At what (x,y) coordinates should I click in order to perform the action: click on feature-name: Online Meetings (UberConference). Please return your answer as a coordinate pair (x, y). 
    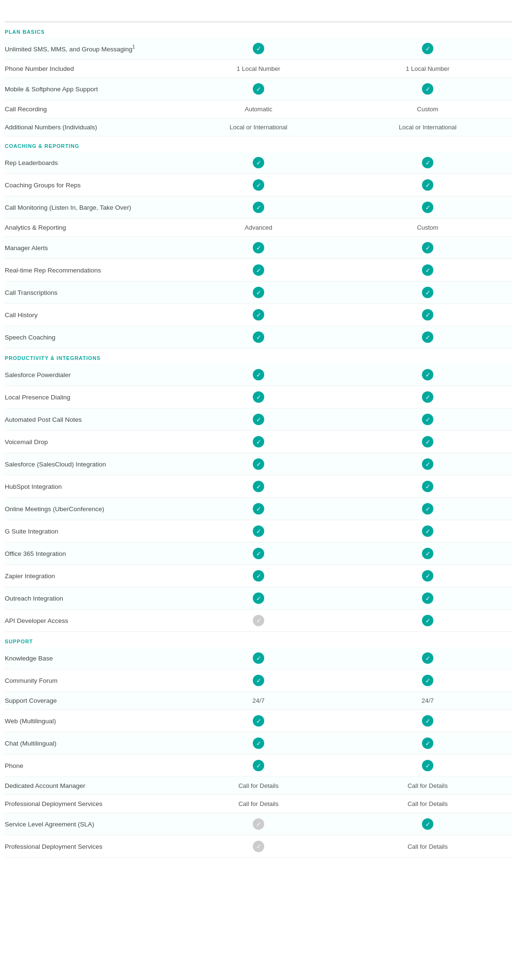
    Looking at the image, I should click on (89, 509).